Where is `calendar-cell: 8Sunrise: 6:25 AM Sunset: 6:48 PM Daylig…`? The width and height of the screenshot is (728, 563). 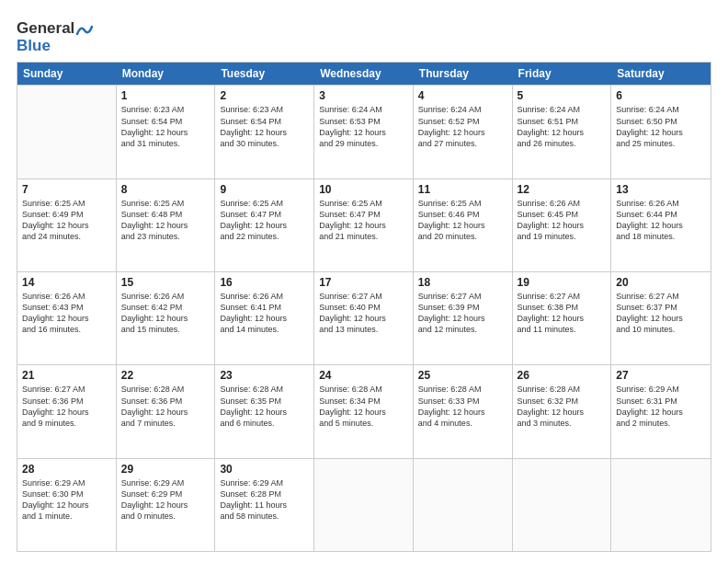 calendar-cell: 8Sunrise: 6:25 AM Sunset: 6:48 PM Daylig… is located at coordinates (166, 225).